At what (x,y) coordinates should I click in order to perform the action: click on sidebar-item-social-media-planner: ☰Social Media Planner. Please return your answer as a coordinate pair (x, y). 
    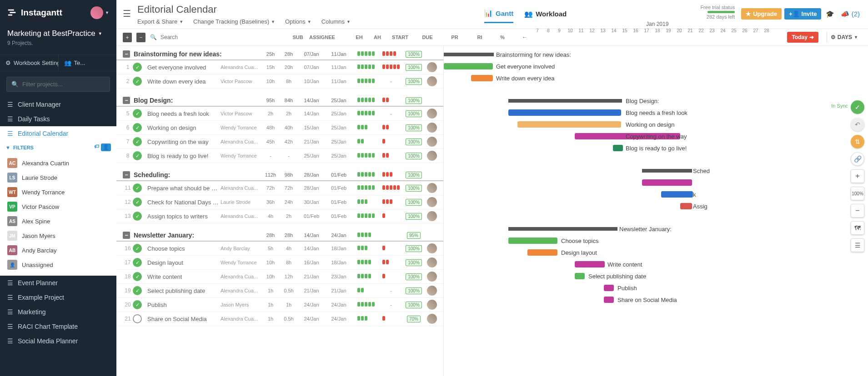
    Looking at the image, I should click on (58, 341).